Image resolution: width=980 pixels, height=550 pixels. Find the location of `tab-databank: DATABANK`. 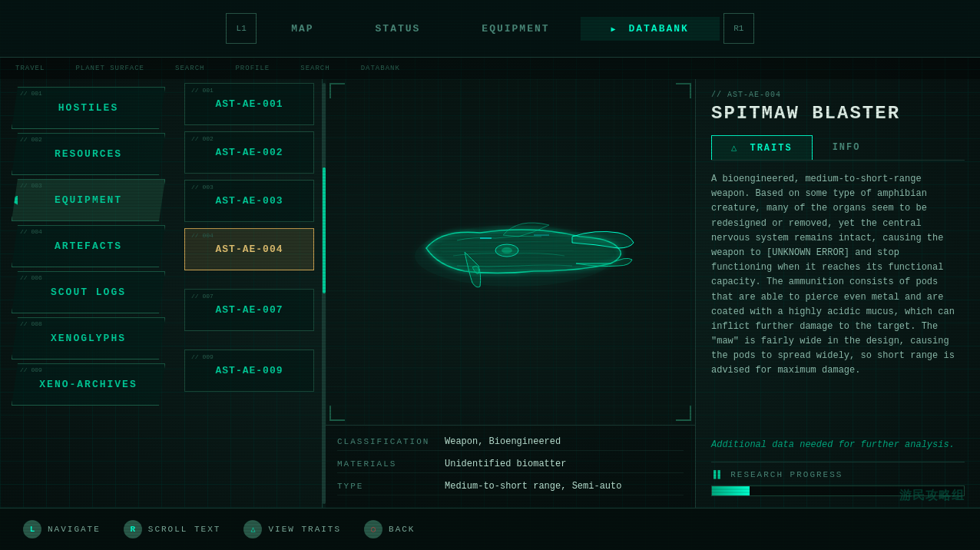

tab-databank: DATABANK is located at coordinates (650, 29).